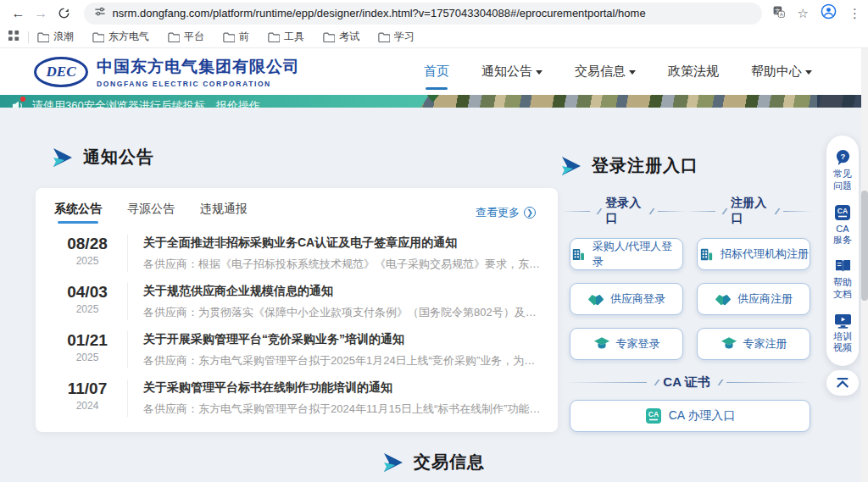 The height and width of the screenshot is (482, 868). I want to click on bookmark-folder: 考试, so click(341, 37).